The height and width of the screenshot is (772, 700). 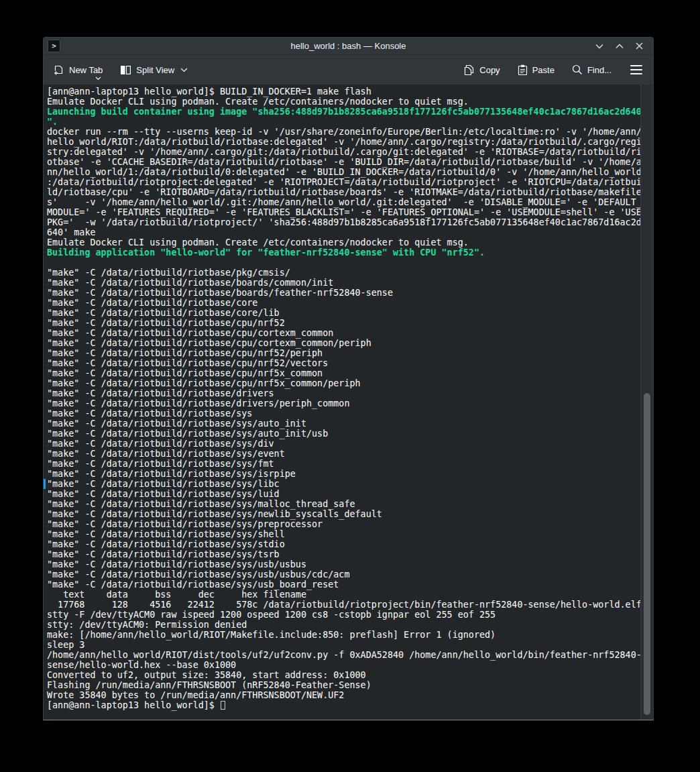 What do you see at coordinates (577, 70) in the screenshot?
I see `search-icon` at bounding box center [577, 70].